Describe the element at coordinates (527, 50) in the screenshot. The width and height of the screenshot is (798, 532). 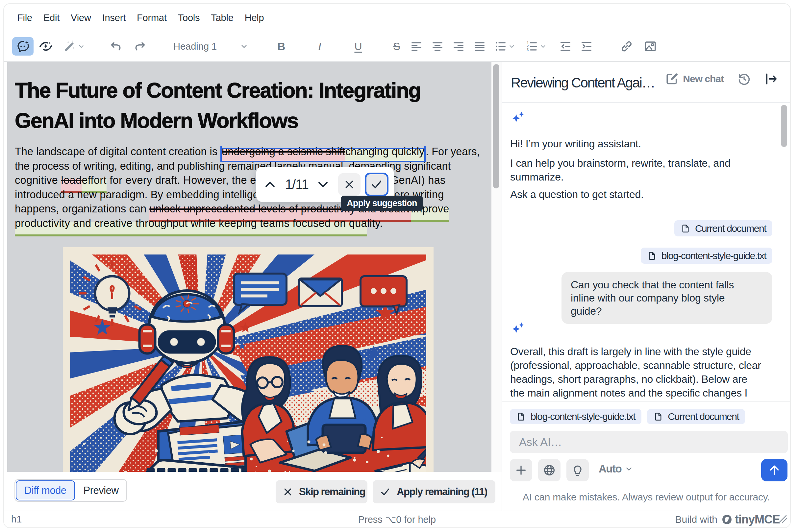
I see `svg-text: 3` at that location.